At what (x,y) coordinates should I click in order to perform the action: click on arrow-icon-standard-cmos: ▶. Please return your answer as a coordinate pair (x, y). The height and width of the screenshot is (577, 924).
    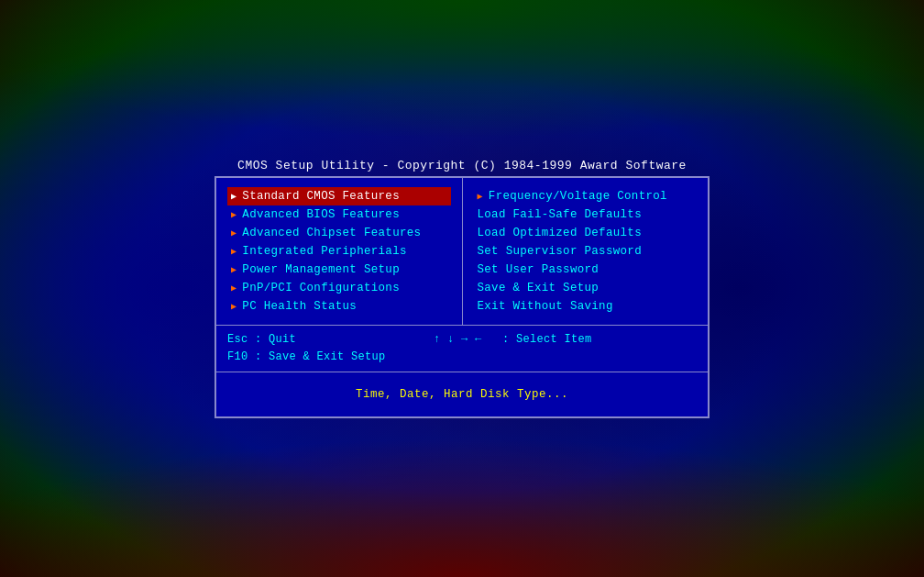
    Looking at the image, I should click on (234, 196).